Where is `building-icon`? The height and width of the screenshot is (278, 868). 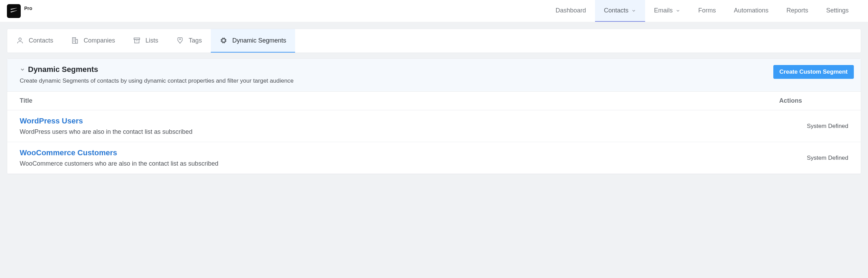
building-icon is located at coordinates (75, 40).